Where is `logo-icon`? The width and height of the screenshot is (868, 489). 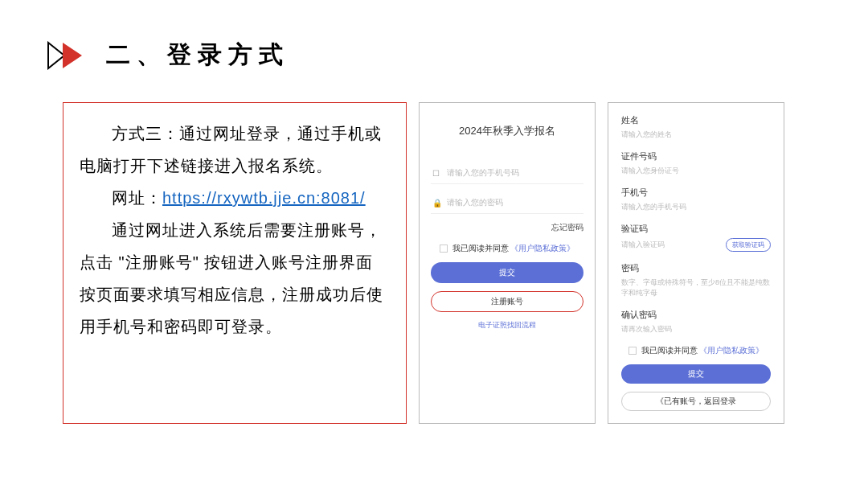
logo-icon is located at coordinates (68, 55).